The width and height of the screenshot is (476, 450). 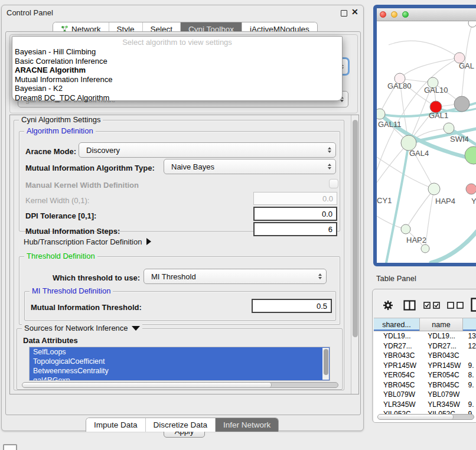 What do you see at coordinates (235, 276) in the screenshot?
I see `which-threshold-combo: MI Threshold` at bounding box center [235, 276].